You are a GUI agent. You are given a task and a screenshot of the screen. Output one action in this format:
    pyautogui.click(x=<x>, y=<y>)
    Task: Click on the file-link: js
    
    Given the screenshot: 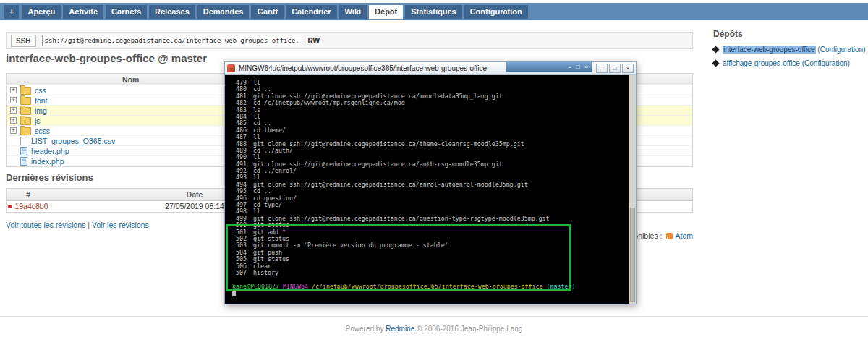 What is the action you would take?
    pyautogui.click(x=38, y=121)
    